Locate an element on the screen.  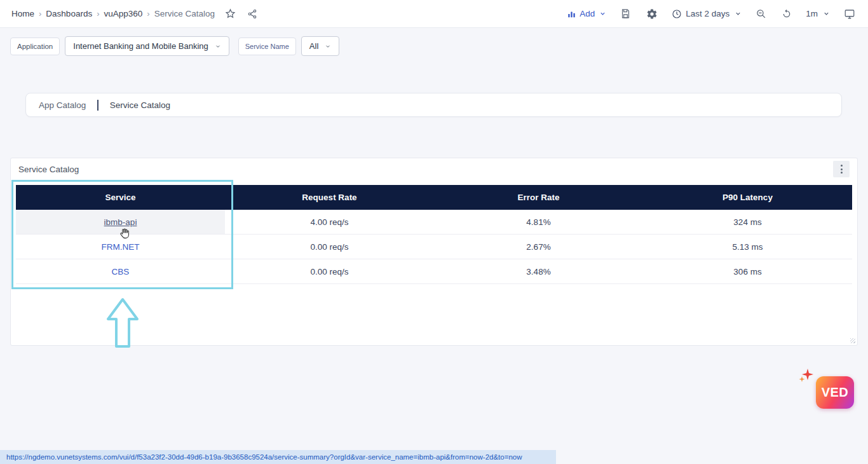
error-rate-cell: 2.67% is located at coordinates (539, 247).